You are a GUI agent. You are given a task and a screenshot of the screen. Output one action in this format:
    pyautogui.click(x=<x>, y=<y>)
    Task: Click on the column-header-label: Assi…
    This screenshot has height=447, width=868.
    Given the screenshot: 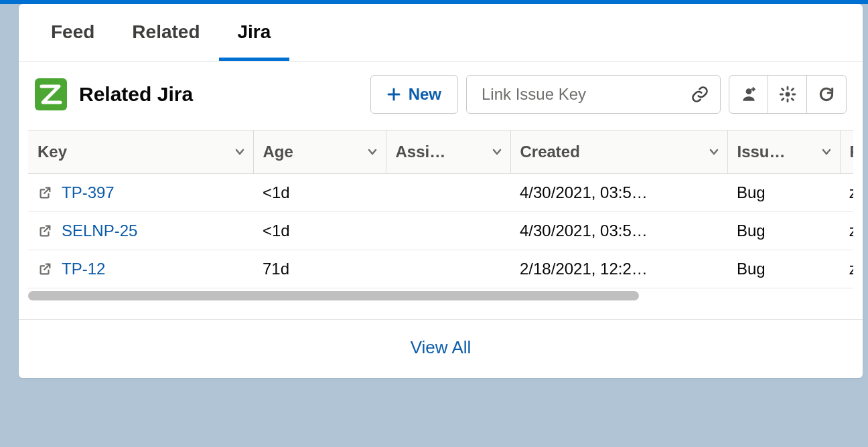 What is the action you would take?
    pyautogui.click(x=421, y=151)
    